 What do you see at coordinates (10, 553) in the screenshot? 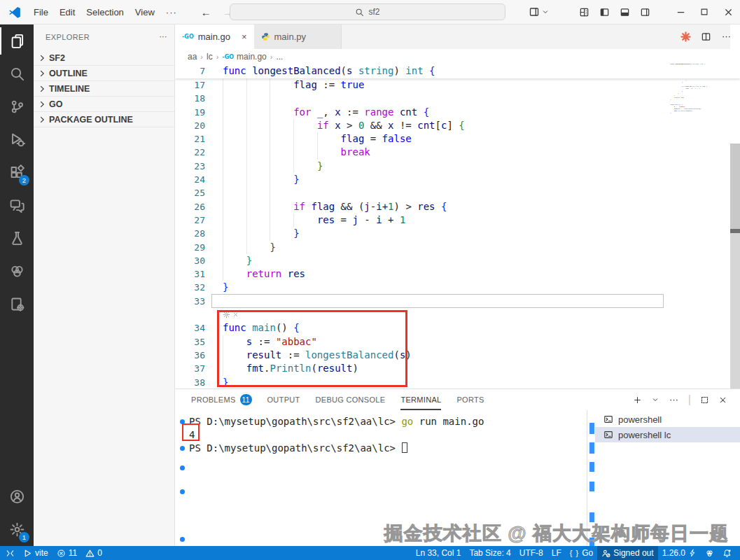
I see `status-item-remote-icon` at bounding box center [10, 553].